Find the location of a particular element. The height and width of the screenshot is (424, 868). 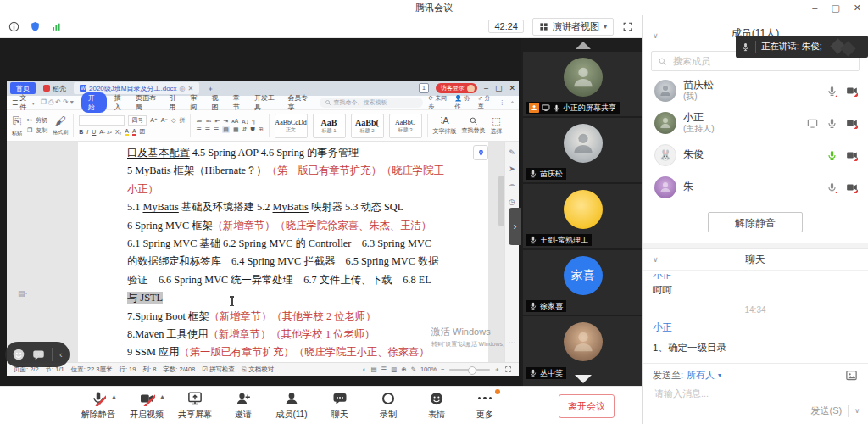

edit-pencil-icon: ✎ is located at coordinates (512, 153).